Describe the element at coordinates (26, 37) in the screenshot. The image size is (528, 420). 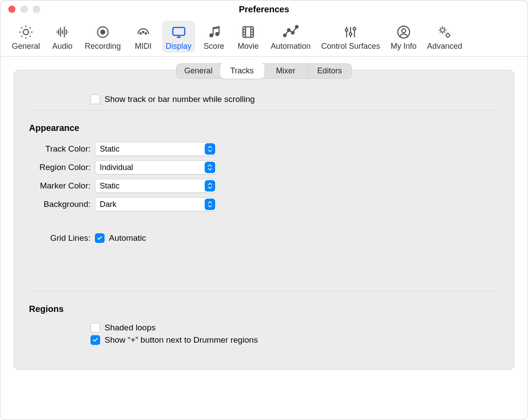
I see `toolbar-general: General` at that location.